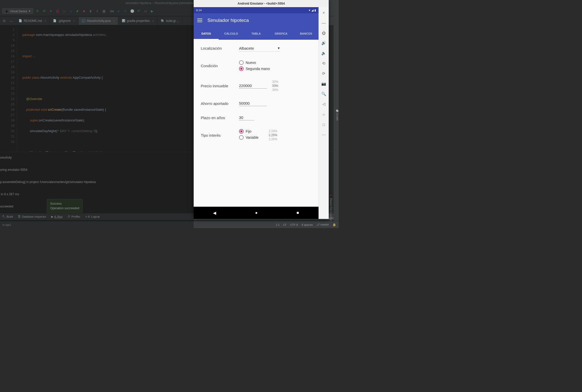 This screenshot has width=582, height=392. Describe the element at coordinates (33, 21) in the screenshot. I see `tab-readme: 📄README.md×` at that location.